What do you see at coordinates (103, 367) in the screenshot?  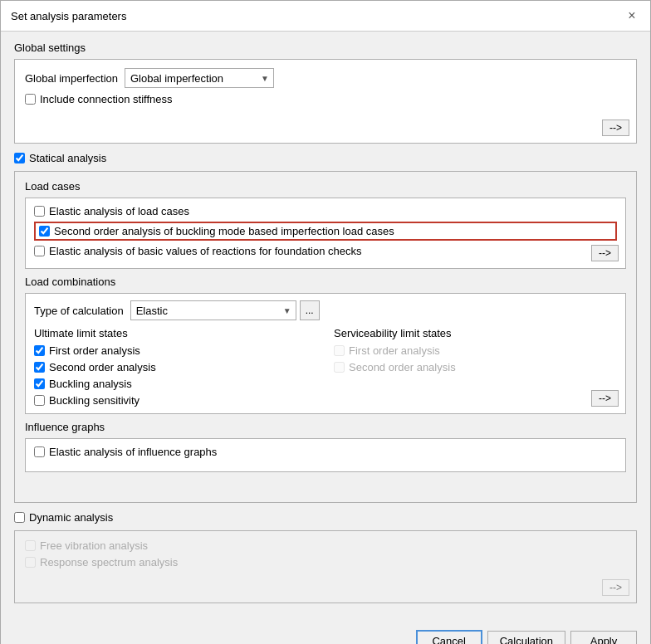 I see `uls-second-order-label: Second order analysis` at bounding box center [103, 367].